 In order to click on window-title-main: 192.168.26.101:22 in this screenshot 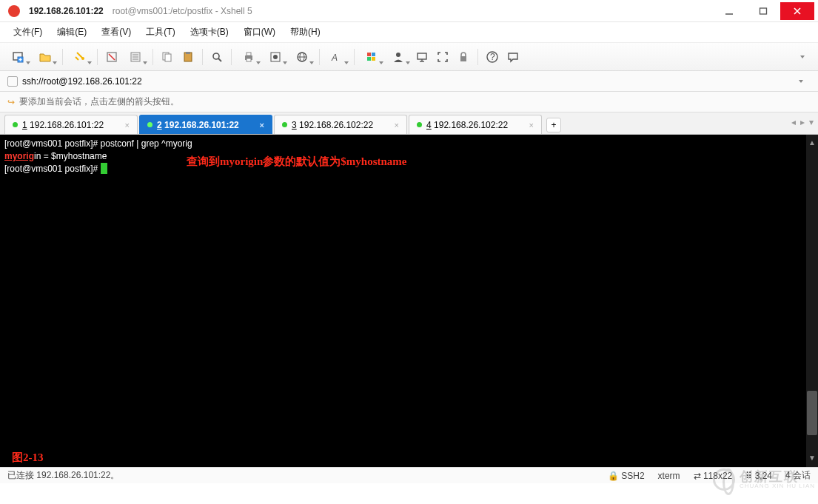, I will do `click(67, 11)`.